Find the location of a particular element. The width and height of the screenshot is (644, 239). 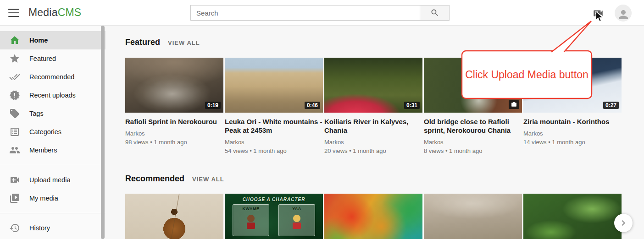

people-icon is located at coordinates (15, 150).